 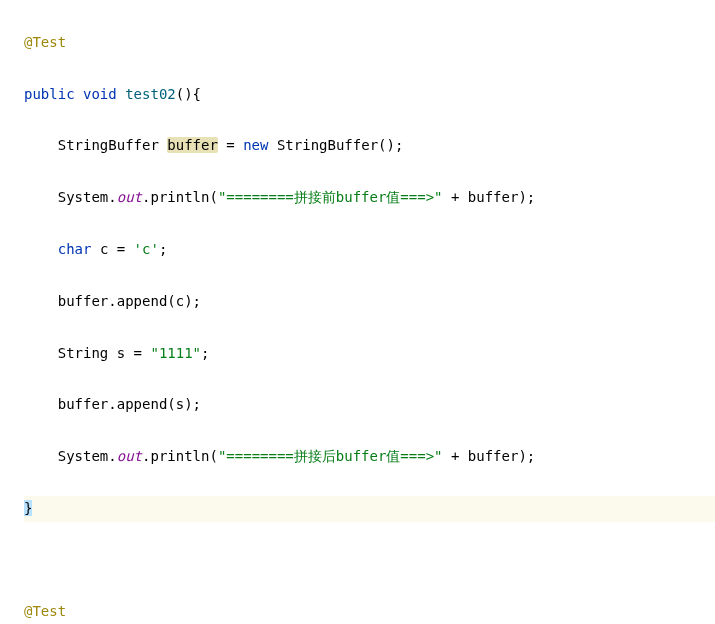 I want to click on code-line: StringBuffer buffer = new StringBuffer()…, so click(x=370, y=146).